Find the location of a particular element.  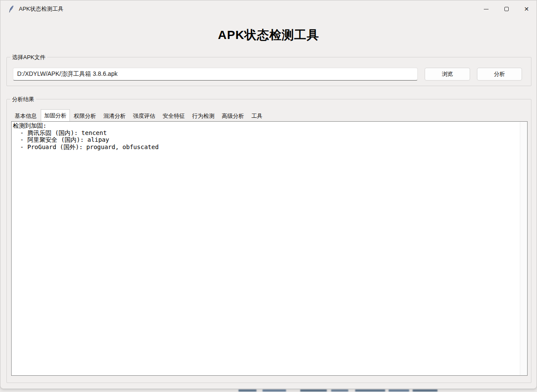

maximize-button is located at coordinates (506, 9).